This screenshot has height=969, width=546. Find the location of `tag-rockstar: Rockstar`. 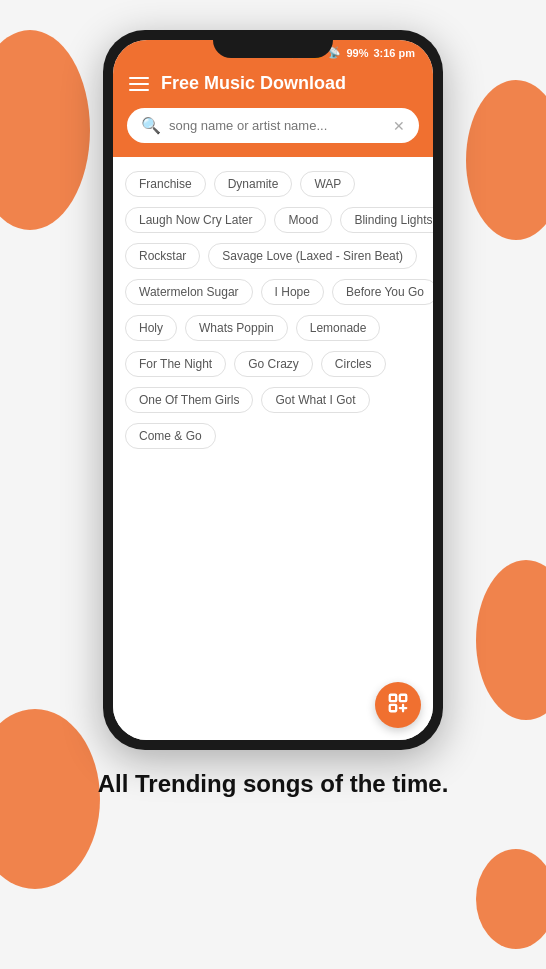

tag-rockstar: Rockstar is located at coordinates (162, 256).